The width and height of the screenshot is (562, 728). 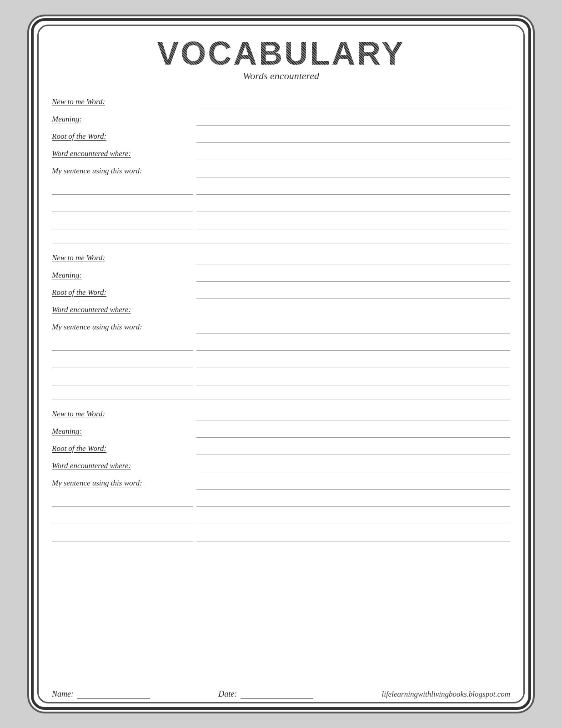 I want to click on page-subtitle: Words encountered, so click(x=281, y=76).